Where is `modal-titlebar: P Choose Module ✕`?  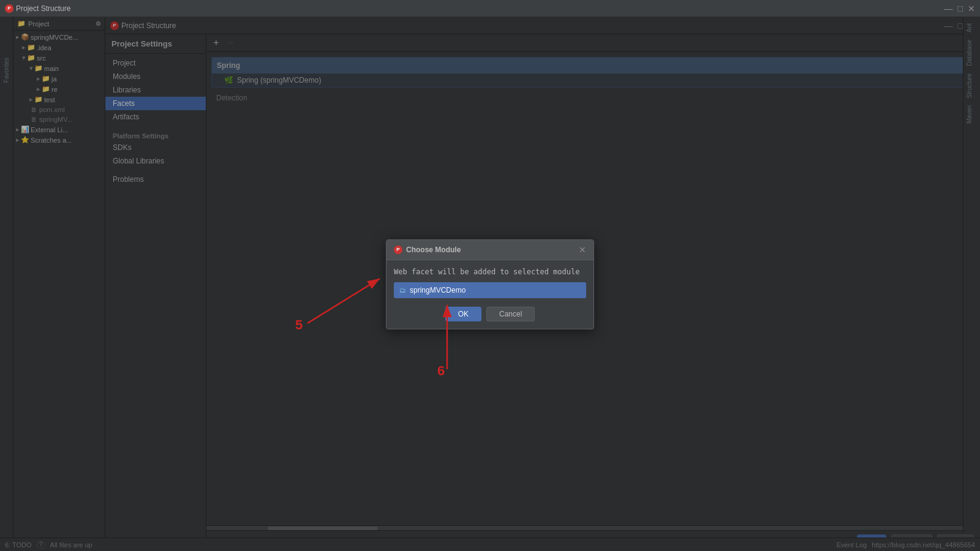
modal-titlebar: P Choose Module ✕ is located at coordinates (490, 250).